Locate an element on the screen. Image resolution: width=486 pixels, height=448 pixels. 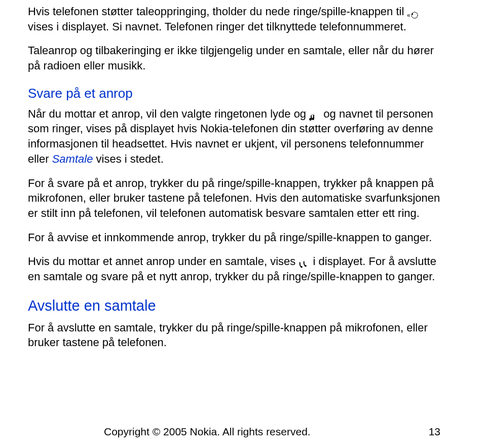
para1-part2: vises i displayet. Si navnet. Telefonen … is located at coordinates (217, 26).